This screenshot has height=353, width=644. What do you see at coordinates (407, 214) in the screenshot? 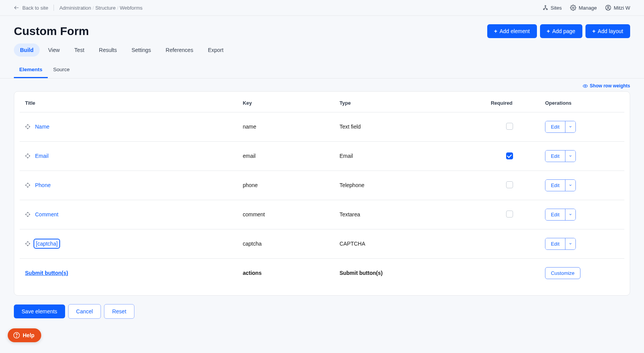
I see `element-type: Textarea` at bounding box center [407, 214].